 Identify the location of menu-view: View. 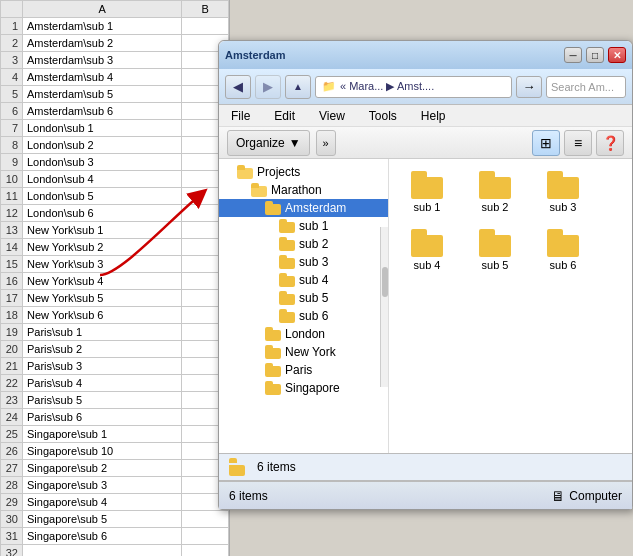
(332, 116).